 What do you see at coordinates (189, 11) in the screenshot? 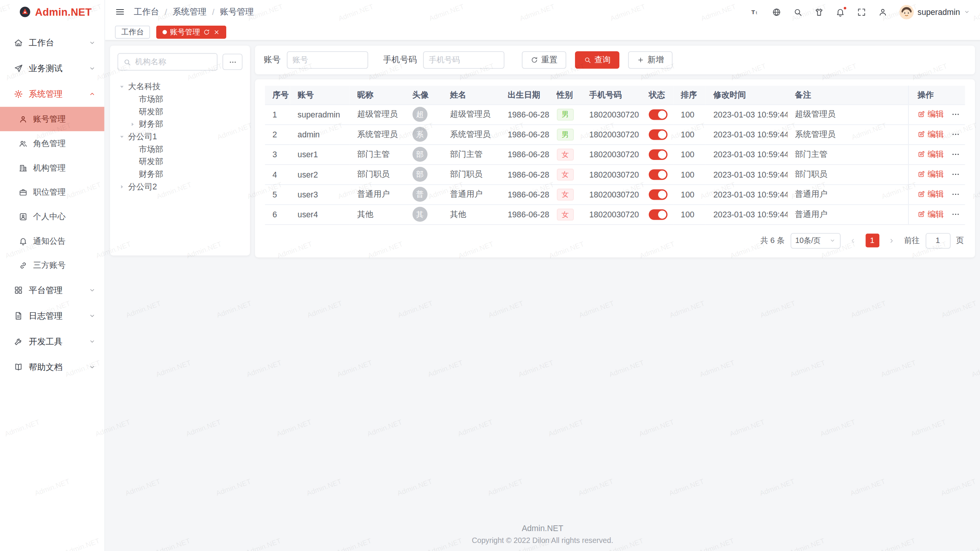
I see `breadcrumb-item-system-management: 系统管理` at bounding box center [189, 11].